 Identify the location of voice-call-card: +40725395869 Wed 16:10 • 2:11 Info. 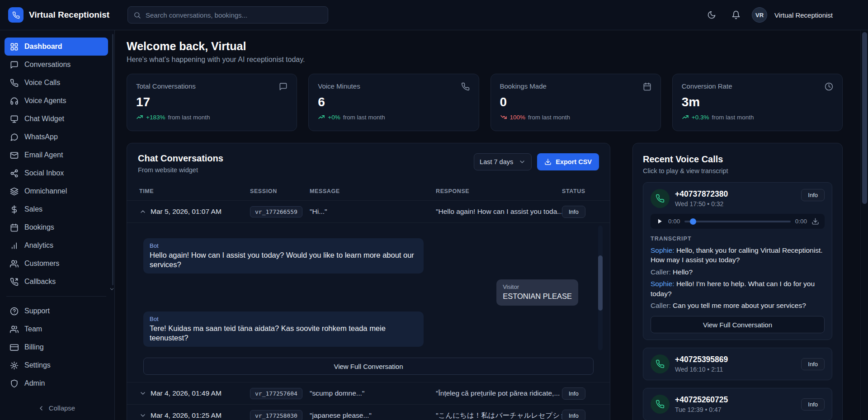
(738, 364).